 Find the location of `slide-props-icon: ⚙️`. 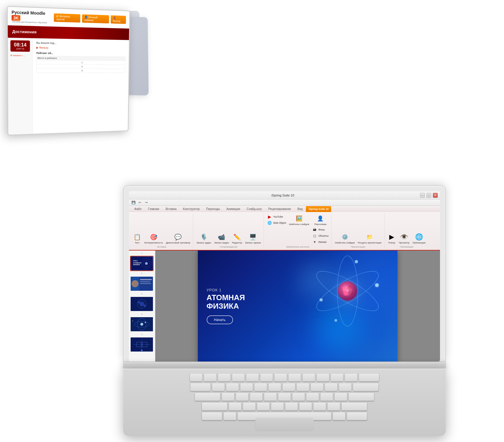

slide-props-icon: ⚙️ is located at coordinates (345, 237).